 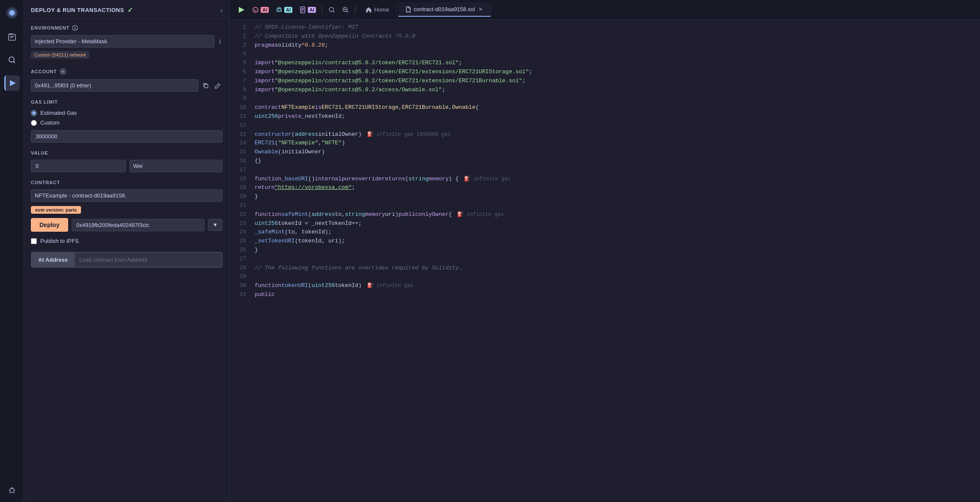 I want to click on custom-gas-radio: Custom, so click(x=127, y=123).